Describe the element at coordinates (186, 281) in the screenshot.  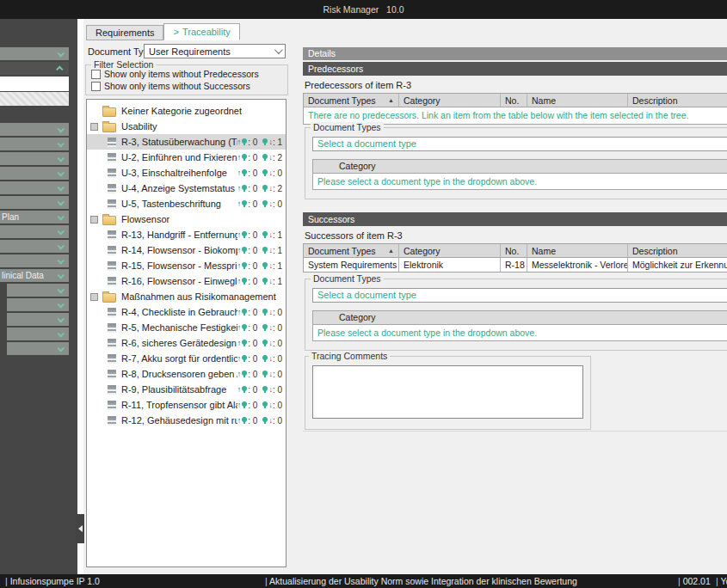
I see `tree-item: R-16, Flowsensor - Einweglösung↑: 0↓: 1` at that location.